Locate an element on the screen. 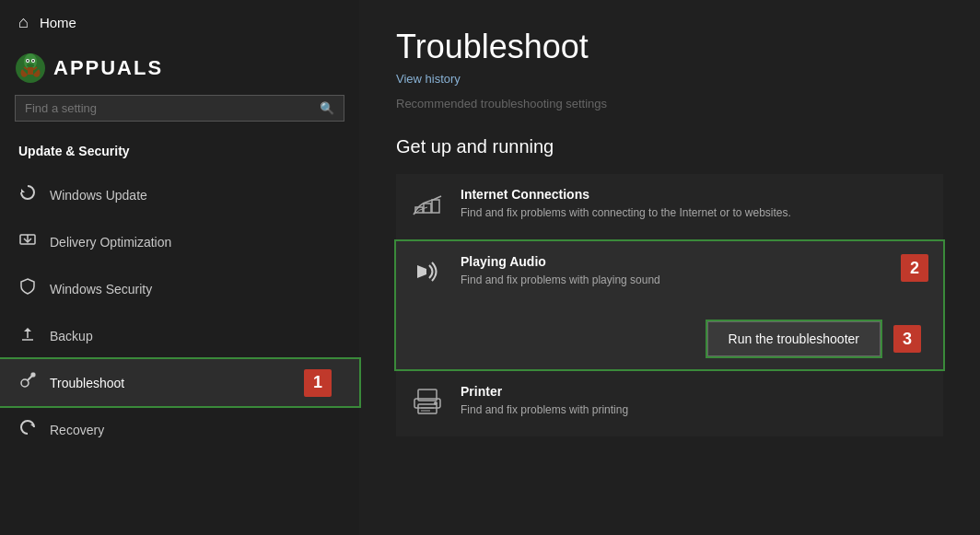 The image size is (980, 535). rec-settings-link: Recommended troubleshooting settings is located at coordinates (670, 103).